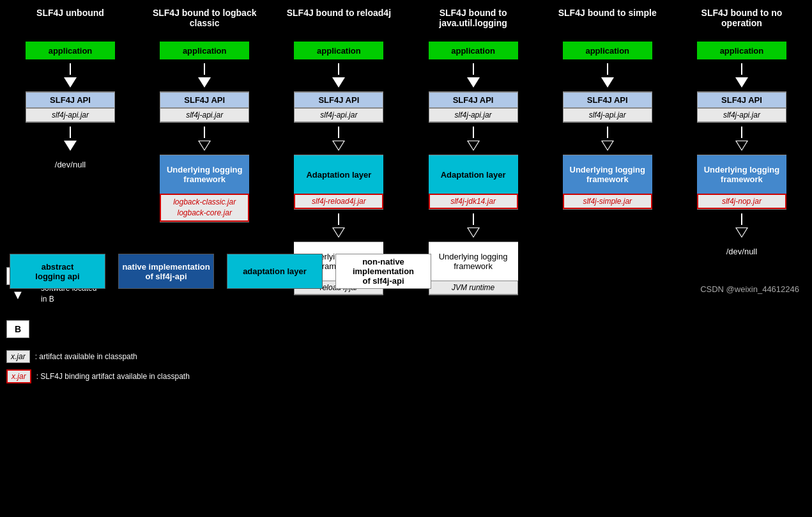  I want to click on col6-arrow1-tri, so click(742, 82).